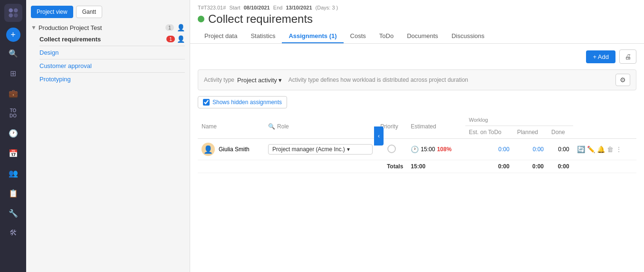 Image resolution: width=644 pixels, height=272 pixels. What do you see at coordinates (378, 80) in the screenshot?
I see `activity-type-description: Activity type defines how workload is di…` at bounding box center [378, 80].